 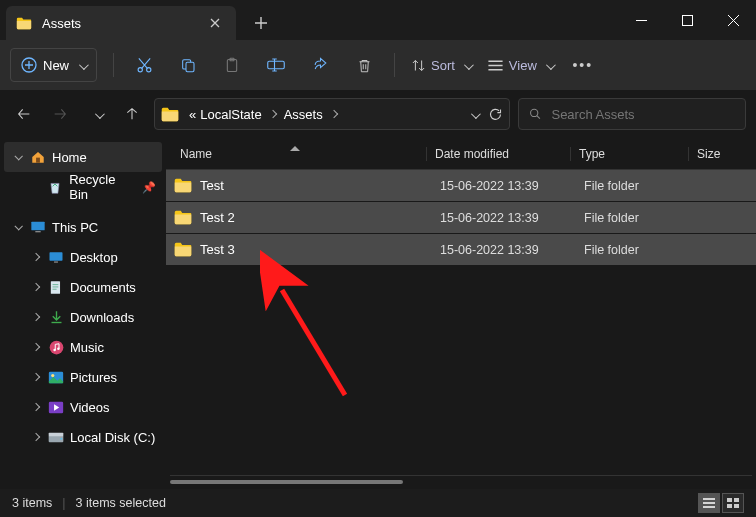 What do you see at coordinates (56, 377) in the screenshot?
I see `pictures-icon` at bounding box center [56, 377].